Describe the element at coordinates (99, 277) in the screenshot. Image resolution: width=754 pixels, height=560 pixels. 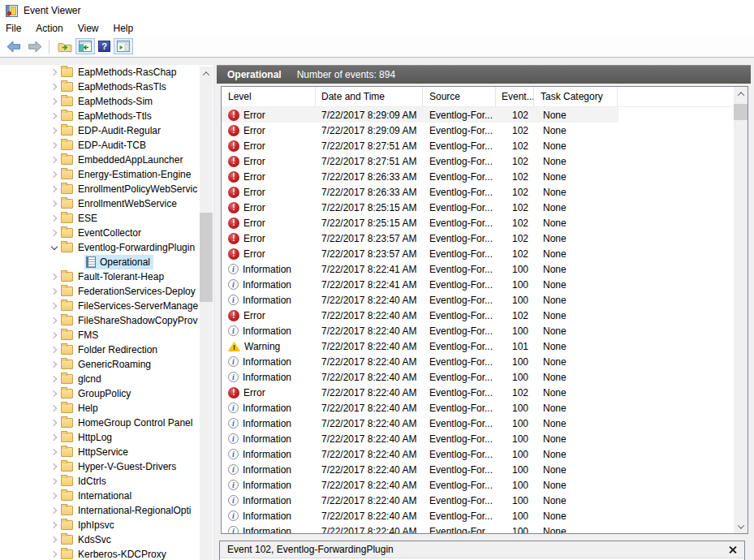
I see `tree-item: Fault-Tolerant-Heap` at that location.